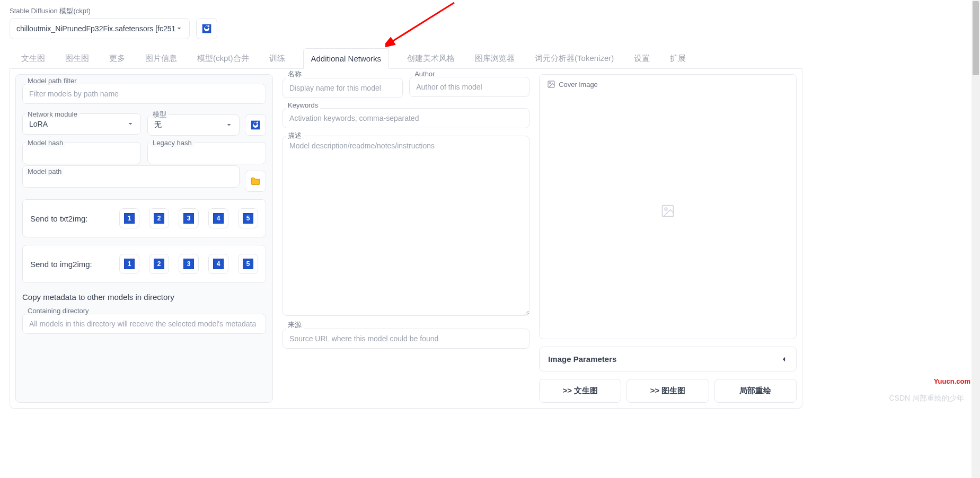 This screenshot has height=478, width=980. Describe the element at coordinates (431, 58) in the screenshot. I see `tab-artstyle: 创建美术风格` at that location.